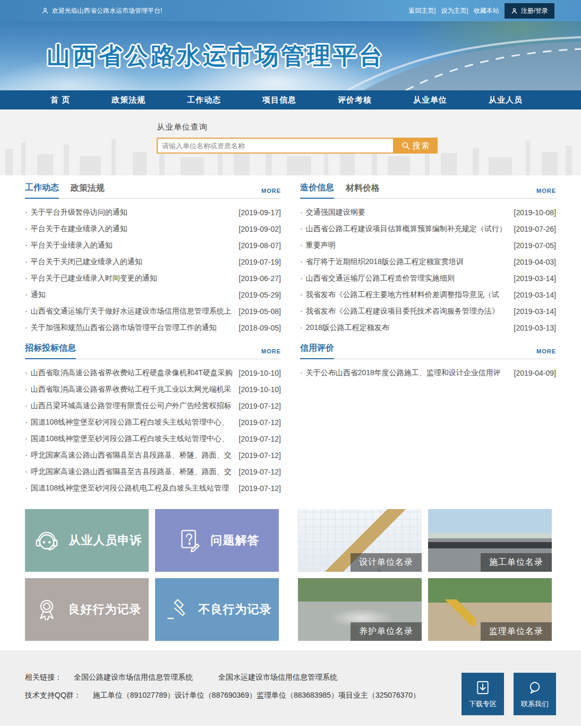 Image resolution: width=581 pixels, height=728 pixels. Describe the element at coordinates (416, 146) in the screenshot. I see `search-button: 搜索` at that location.